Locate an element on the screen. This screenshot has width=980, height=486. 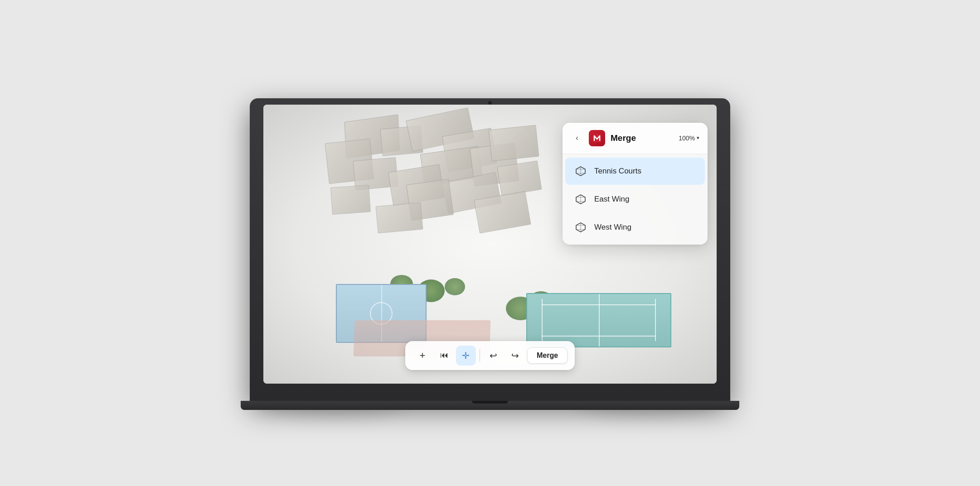
zoom-dropdown-button: 100% ▾ is located at coordinates (689, 138).